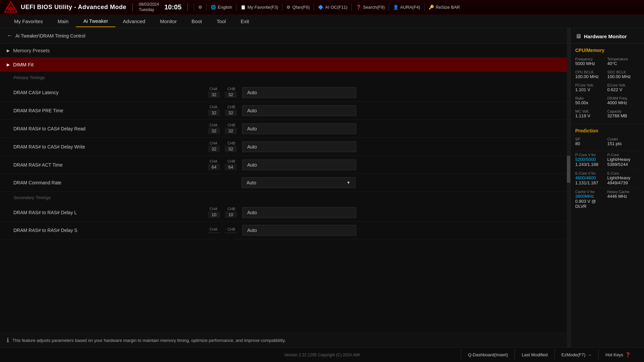 This screenshot has width=644, height=362. What do you see at coordinates (8, 65) in the screenshot?
I see `dimm-expand-icon: ▶` at bounding box center [8, 65].